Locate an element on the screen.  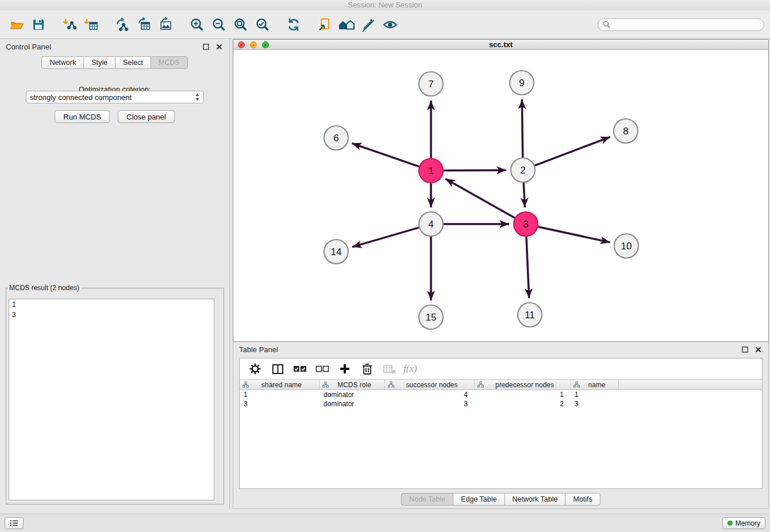
memory-button-label: Memory is located at coordinates (748, 523).